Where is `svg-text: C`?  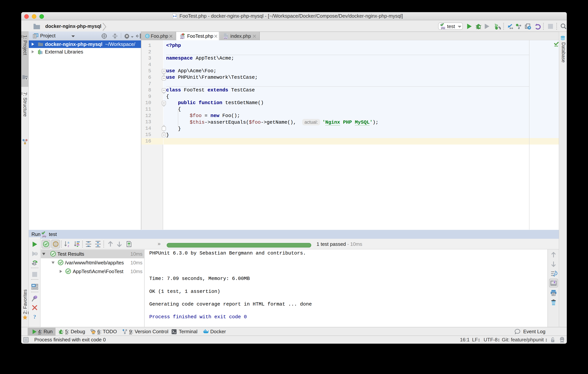
svg-text: C is located at coordinates (147, 36).